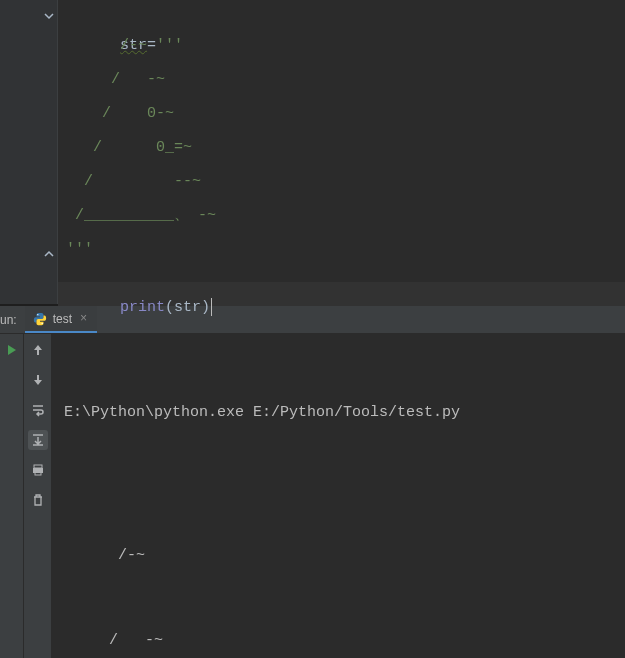 This screenshot has width=625, height=658. I want to click on print-function: print, so click(142, 308).